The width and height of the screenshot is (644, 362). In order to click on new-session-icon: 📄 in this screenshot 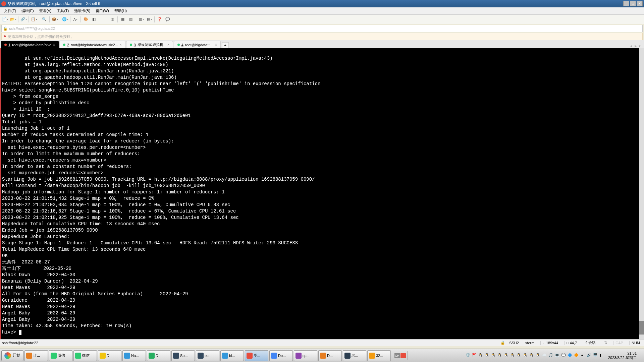, I will do `click(5, 19)`.